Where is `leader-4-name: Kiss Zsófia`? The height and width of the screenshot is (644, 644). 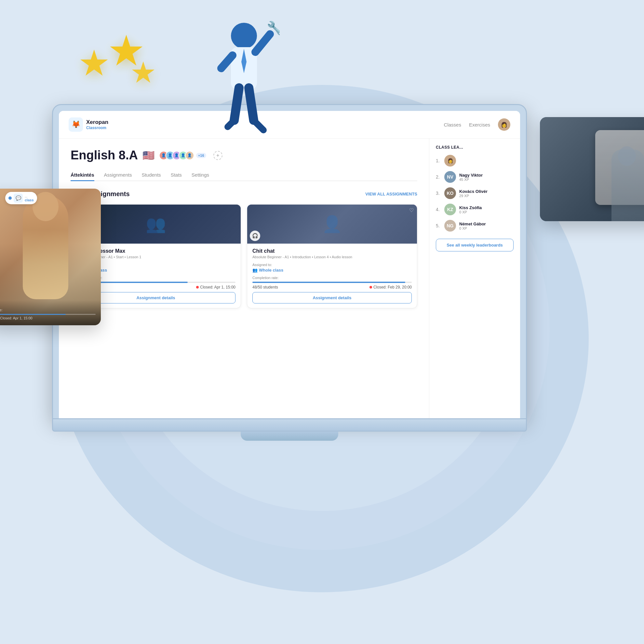
leader-4-name: Kiss Zsófia is located at coordinates (487, 208).